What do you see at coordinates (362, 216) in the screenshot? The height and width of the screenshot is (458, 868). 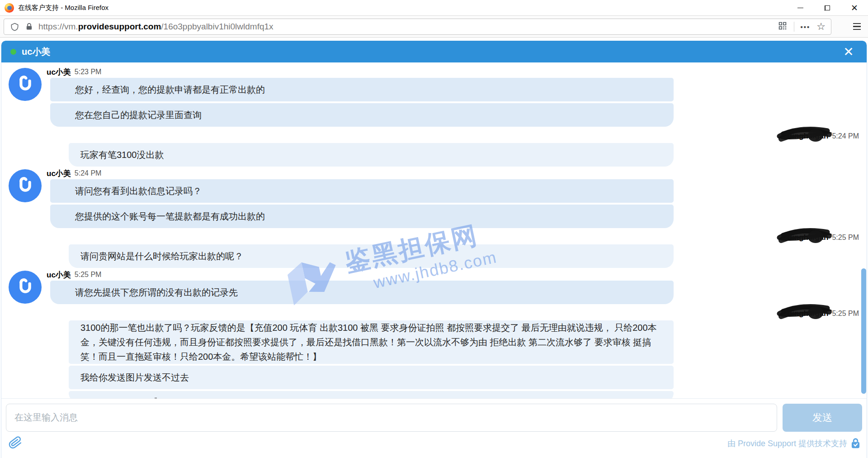 I see `agent-message-bubble: 您提供的这个账号每一笔提款都是有成功出款的` at bounding box center [362, 216].